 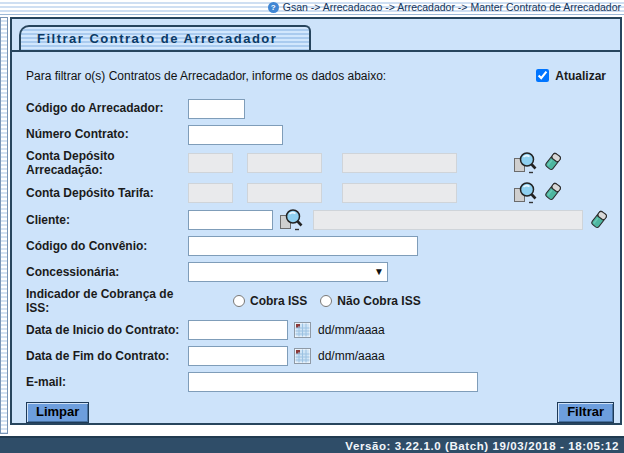 What do you see at coordinates (236, 135) in the screenshot?
I see `numero-contrato-input` at bounding box center [236, 135].